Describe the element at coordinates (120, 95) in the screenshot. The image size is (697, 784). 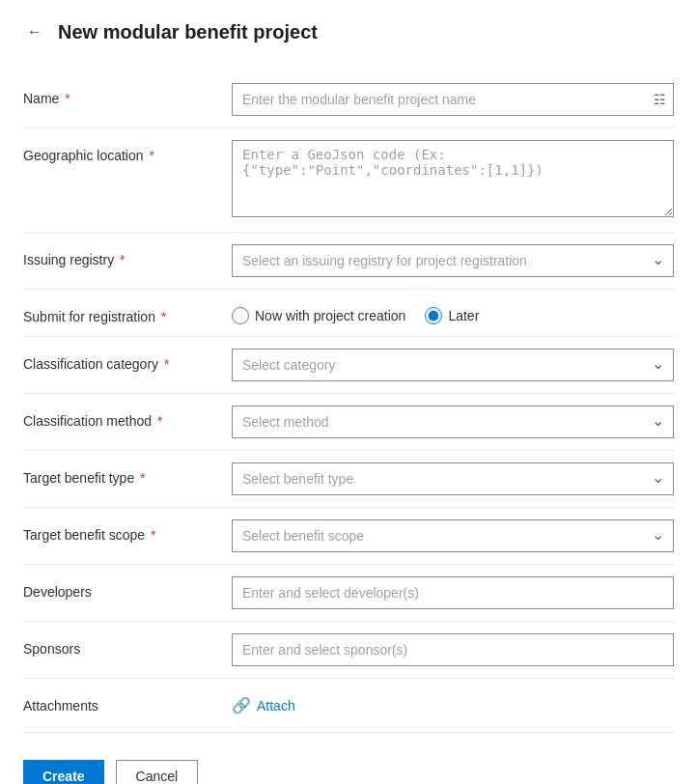
I see `name-label: Name *` at that location.